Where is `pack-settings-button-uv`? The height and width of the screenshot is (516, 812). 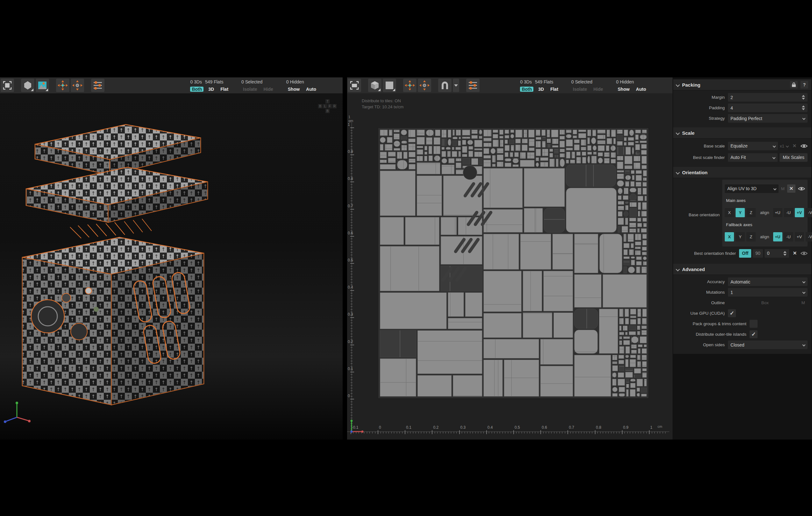
pack-settings-button-uv is located at coordinates (473, 85).